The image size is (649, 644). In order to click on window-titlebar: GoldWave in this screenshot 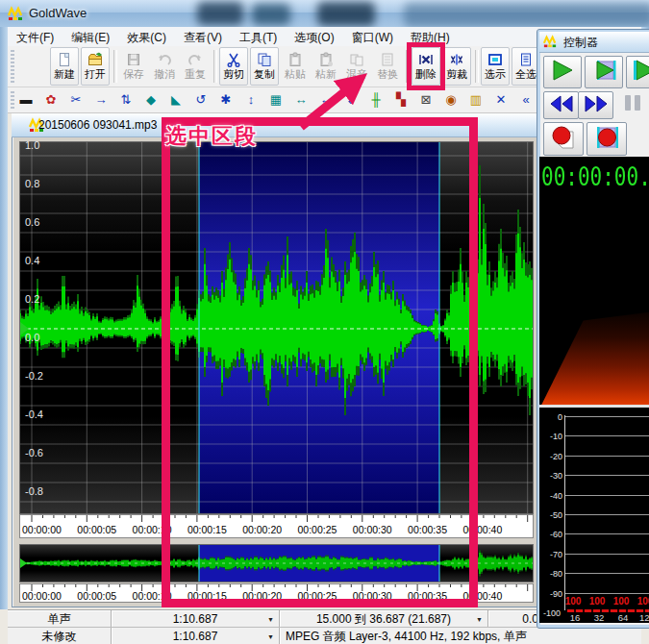, I will do `click(325, 13)`.